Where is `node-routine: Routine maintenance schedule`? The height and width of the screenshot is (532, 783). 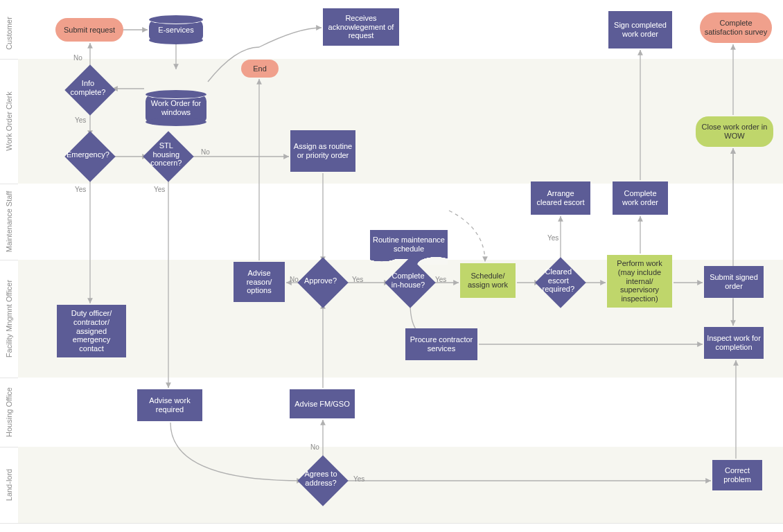 node-routine: Routine maintenance schedule is located at coordinates (409, 245).